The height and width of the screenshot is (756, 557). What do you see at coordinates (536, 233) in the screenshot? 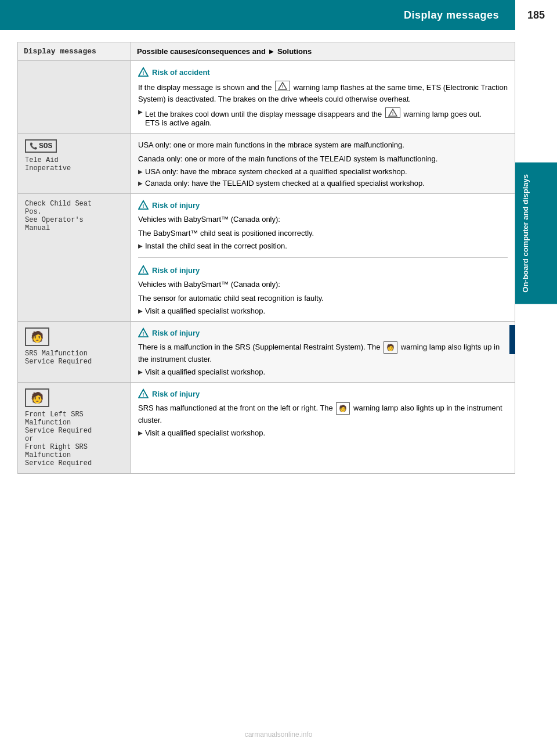
I see `side-tab-label: On-board computer and displays` at bounding box center [536, 233].